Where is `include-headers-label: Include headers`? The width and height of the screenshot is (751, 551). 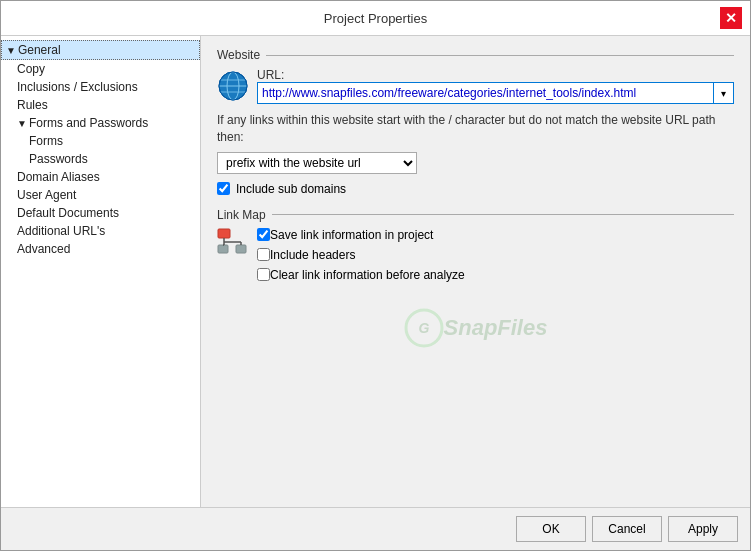 include-headers-label: Include headers is located at coordinates (312, 255).